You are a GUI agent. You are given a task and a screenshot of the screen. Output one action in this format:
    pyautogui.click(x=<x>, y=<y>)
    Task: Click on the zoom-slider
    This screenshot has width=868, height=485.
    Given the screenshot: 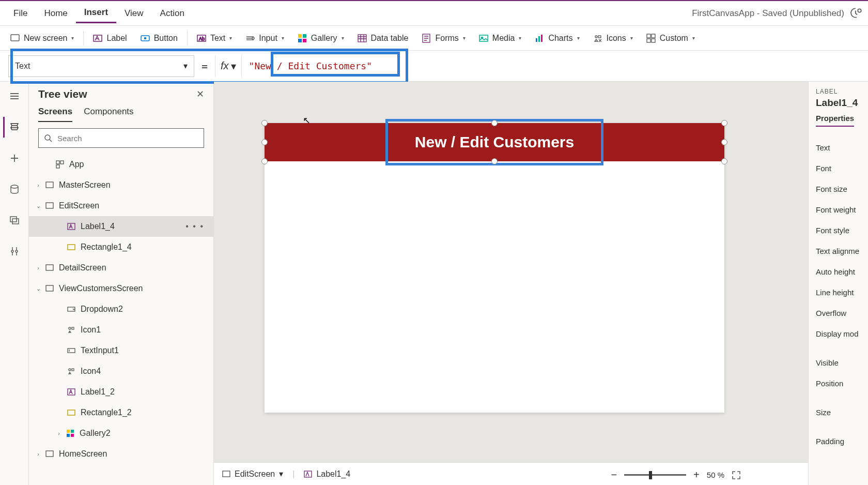 What is the action you would take?
    pyautogui.click(x=655, y=475)
    